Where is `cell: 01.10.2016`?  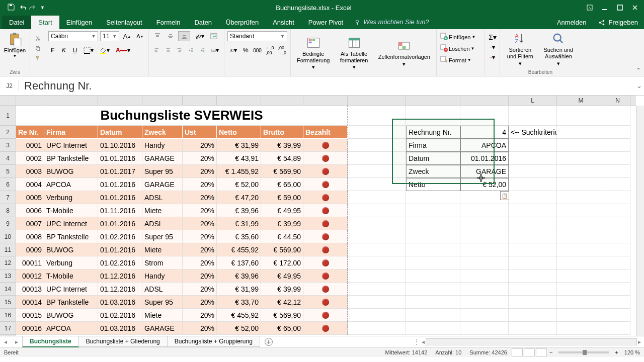 cell: 01.10.2016 is located at coordinates (120, 145).